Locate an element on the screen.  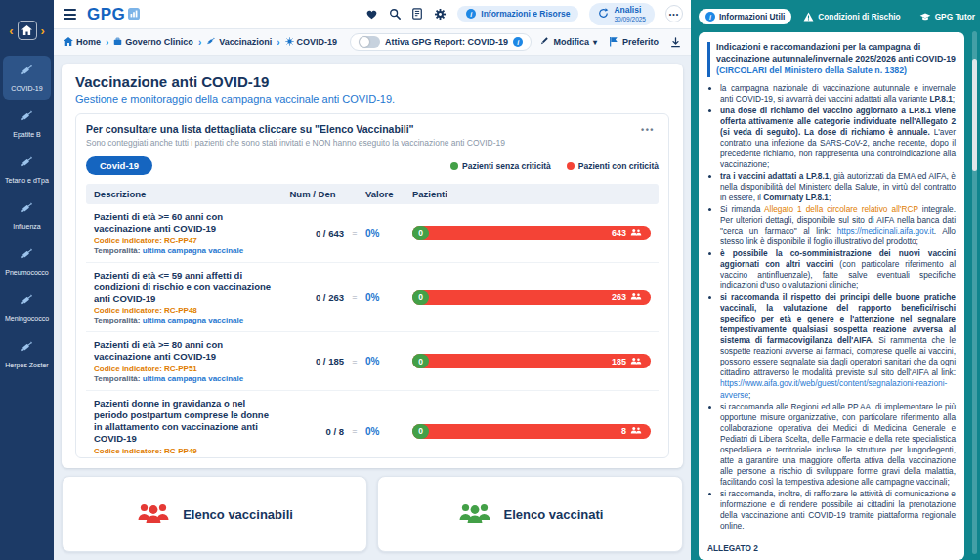
patients-bar: 0185 is located at coordinates (532, 362).